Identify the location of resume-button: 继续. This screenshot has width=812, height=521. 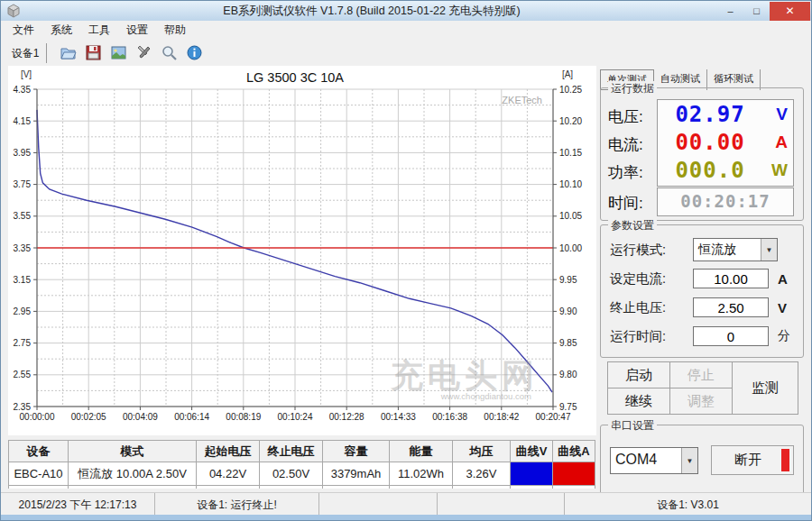
(639, 401).